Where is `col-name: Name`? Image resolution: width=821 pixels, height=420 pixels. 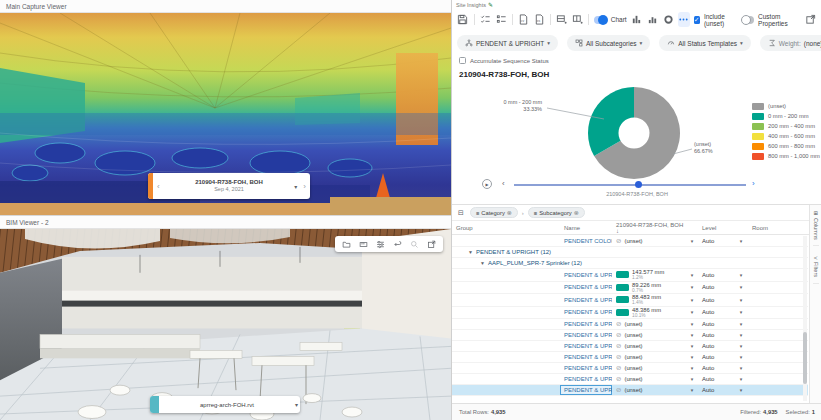 col-name: Name is located at coordinates (586, 228).